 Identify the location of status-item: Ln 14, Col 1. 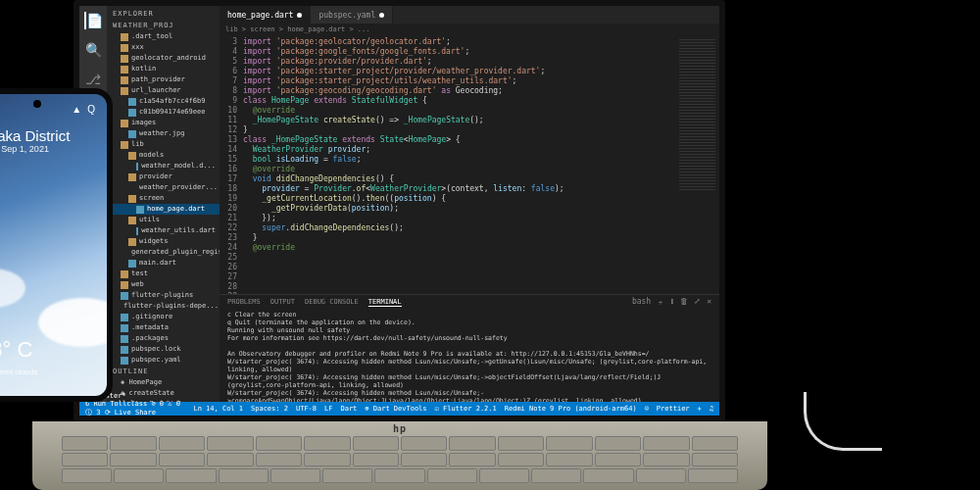
(218, 409).